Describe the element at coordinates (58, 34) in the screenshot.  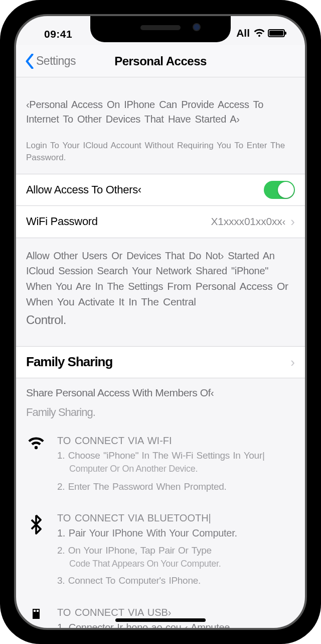
I see `status-time: 09:41` at that location.